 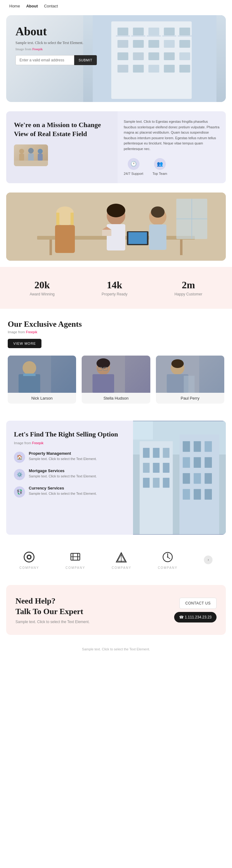 What do you see at coordinates (20, 457) in the screenshot?
I see `property-mgmt-icon: 🏠` at bounding box center [20, 457].